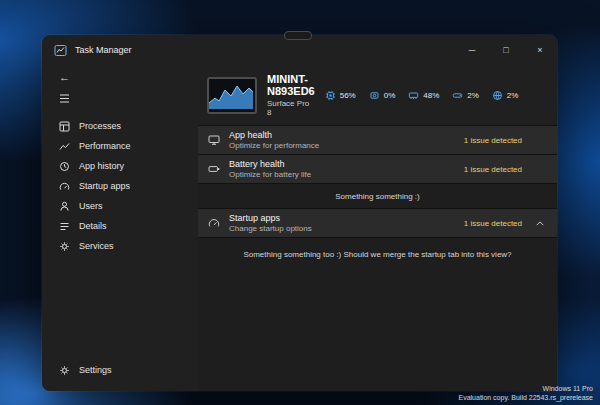  I want to click on gpu-stat: 0%, so click(382, 96).